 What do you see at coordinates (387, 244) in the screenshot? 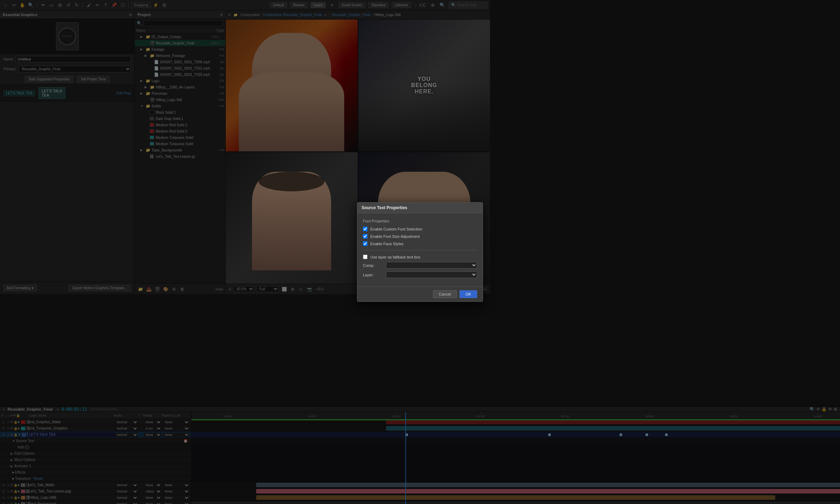
I see `label-faux-styles: Enable Faux Styles` at bounding box center [387, 244].